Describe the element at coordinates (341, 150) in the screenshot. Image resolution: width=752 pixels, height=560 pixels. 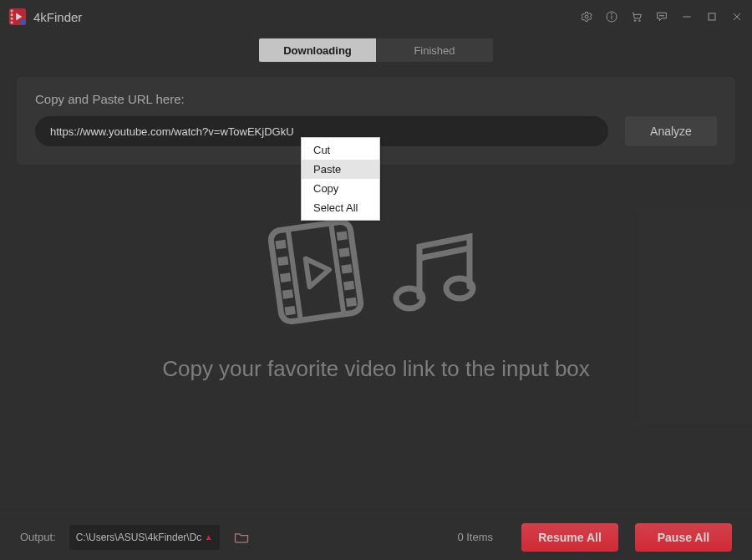
I see `context-cut: Cut` at that location.